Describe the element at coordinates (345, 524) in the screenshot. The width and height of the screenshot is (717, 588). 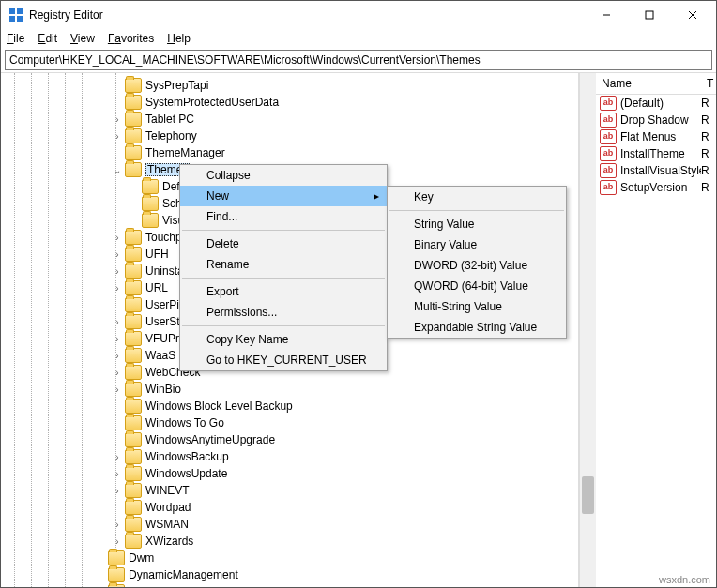
I see `tree-item: ›WSMAN` at that location.